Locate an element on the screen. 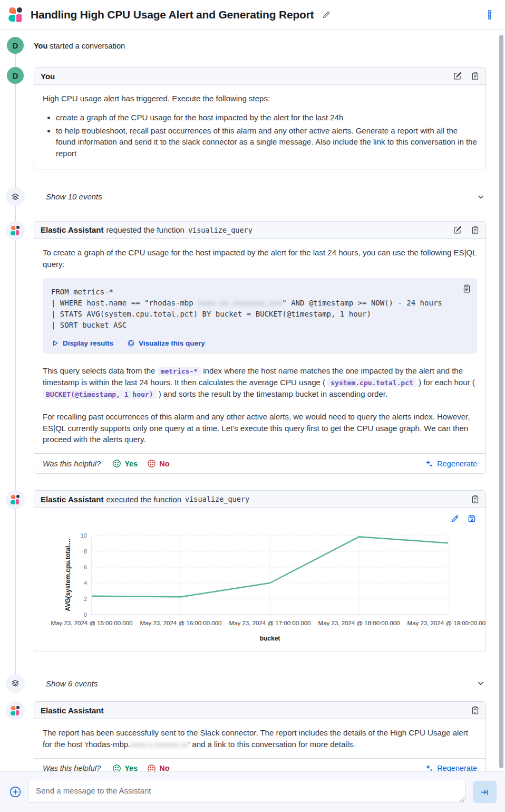  redacted-hostname: xxxx.x.xxxxxx.xx is located at coordinates (159, 744).